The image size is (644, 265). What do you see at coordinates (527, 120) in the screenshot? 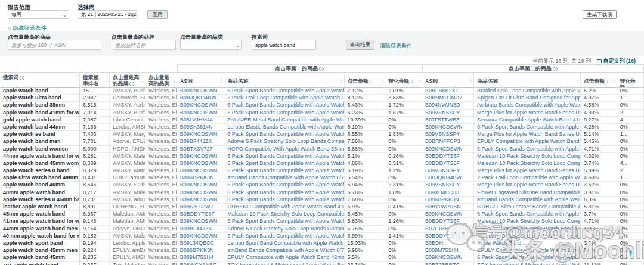
I see `product-link-2: Seoaura Compatible Apple Watch Band 41mm…` at bounding box center [527, 120].